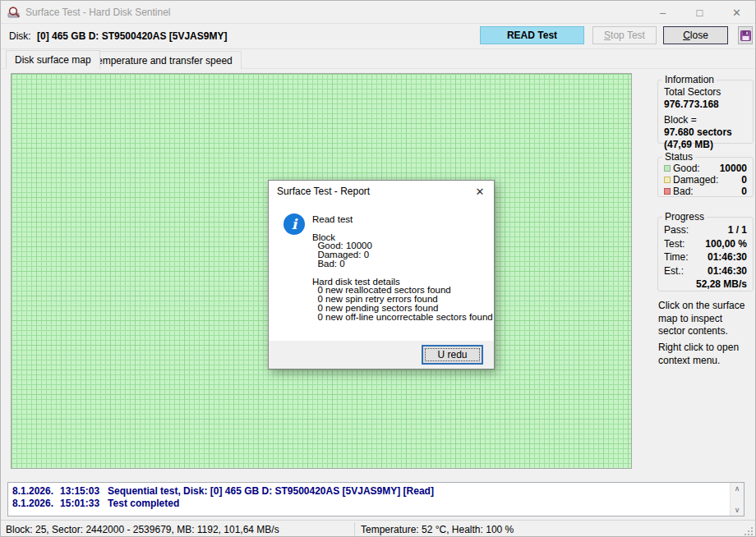 This screenshot has width=756, height=537. I want to click on progress-row-speed: 52,28 MB/s, so click(705, 284).